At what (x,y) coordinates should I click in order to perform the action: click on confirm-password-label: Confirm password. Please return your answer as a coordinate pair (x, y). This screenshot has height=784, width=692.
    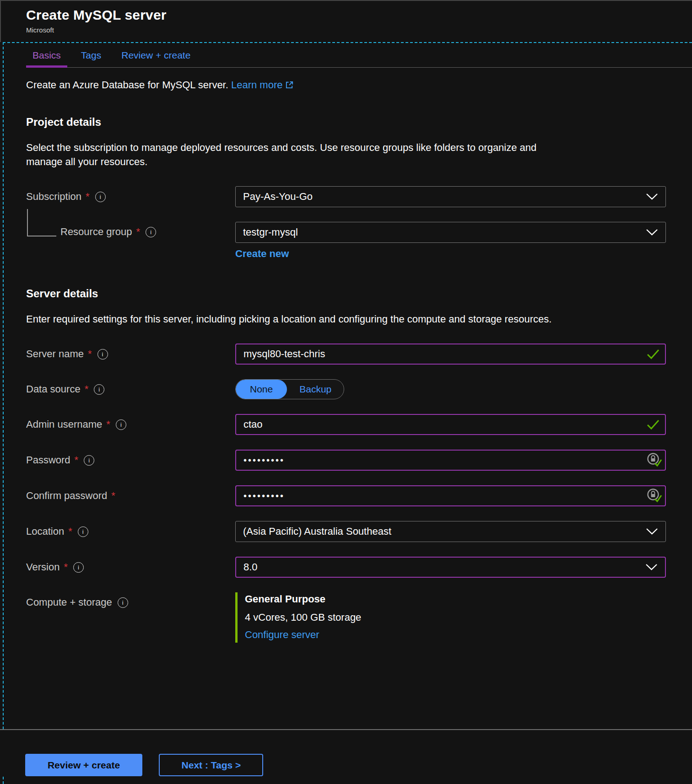
    Looking at the image, I should click on (67, 496).